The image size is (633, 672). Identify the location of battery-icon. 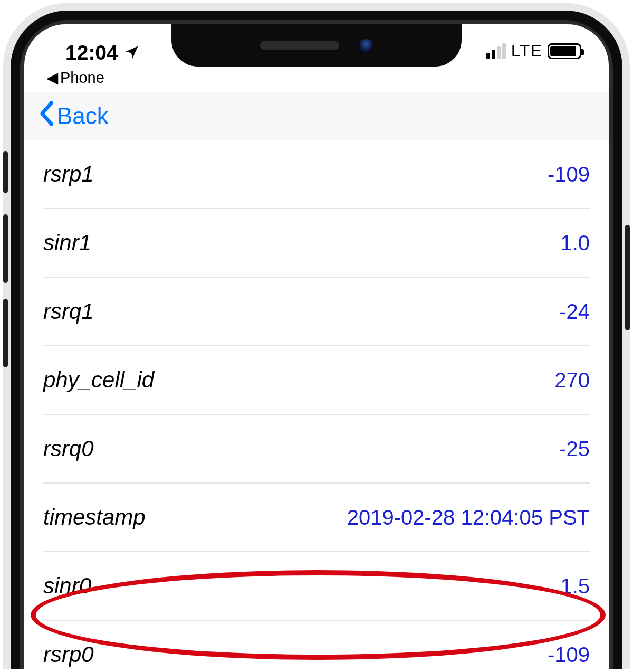
(564, 51).